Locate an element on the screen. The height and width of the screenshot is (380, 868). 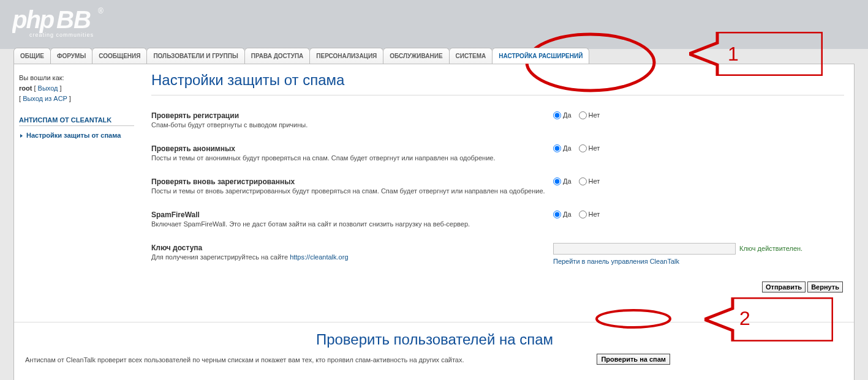
login-user: root is located at coordinates (26, 88).